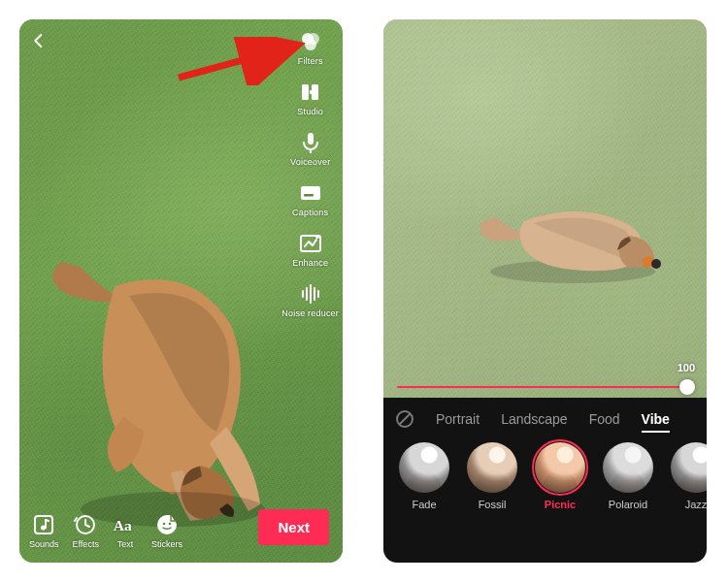 The height and width of the screenshot is (582, 728). Describe the element at coordinates (493, 504) in the screenshot. I see `filter-label: Fossil` at that location.